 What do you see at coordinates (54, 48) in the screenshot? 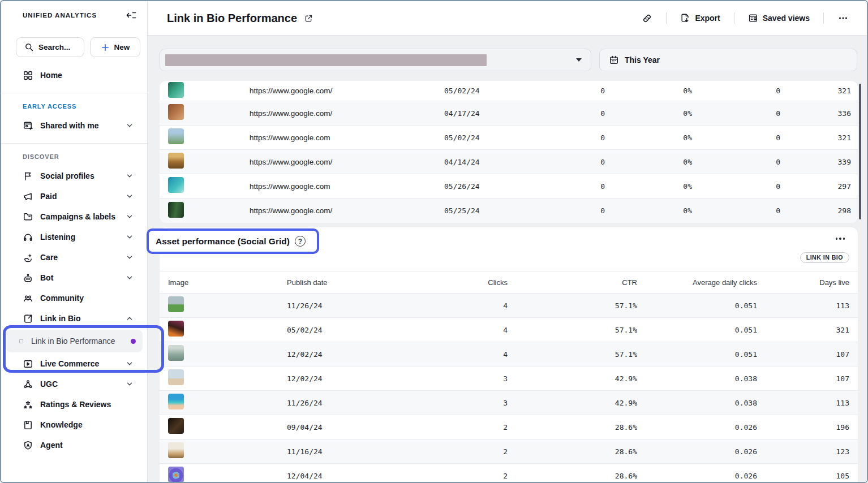
I see `search-label: Search...` at bounding box center [54, 48].